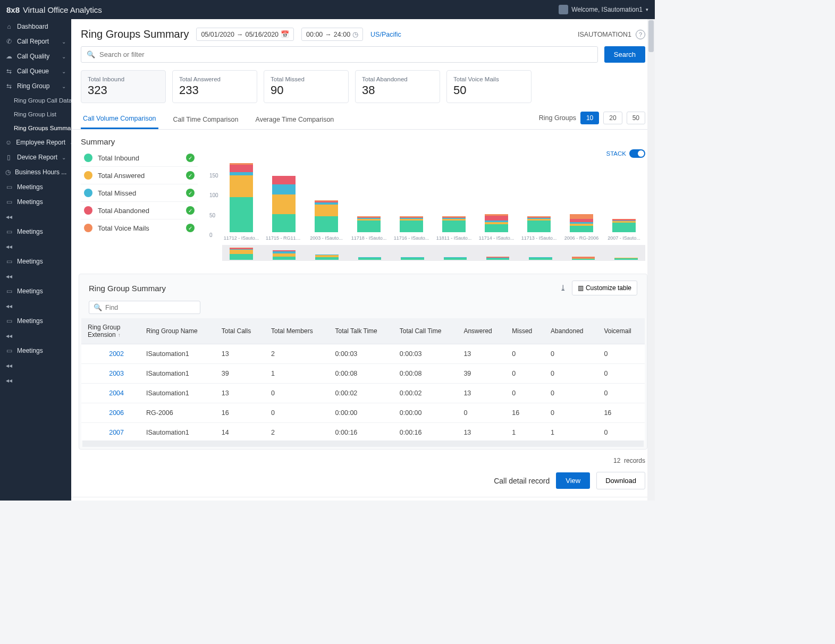 The image size is (835, 644). Describe the element at coordinates (626, 154) in the screenshot. I see `stack-toggle: STACK` at that location.